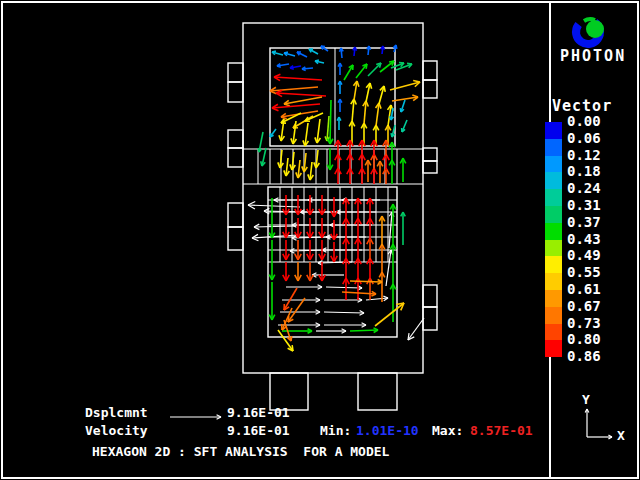  I want to click on legend-value: 0.55, so click(584, 272).